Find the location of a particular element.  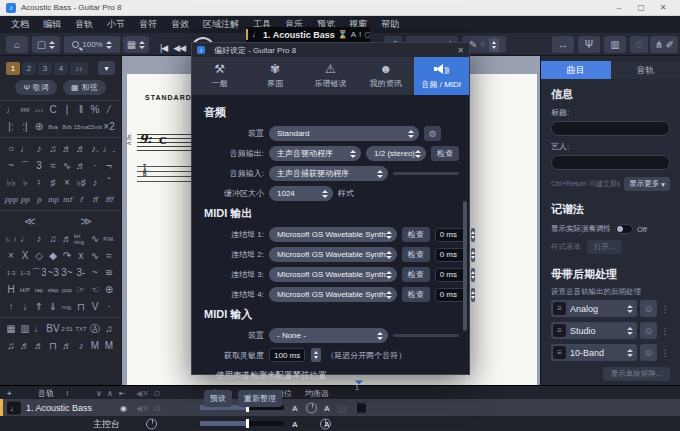

palette-glyph: C is located at coordinates (53, 110).